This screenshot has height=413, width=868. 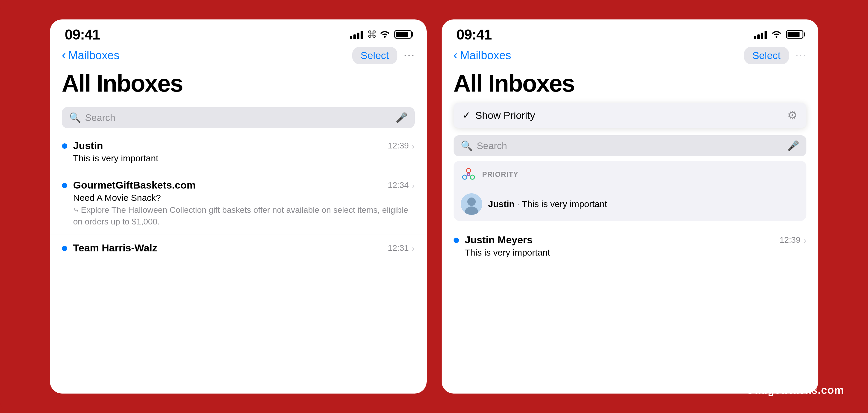 What do you see at coordinates (401, 185) in the screenshot?
I see `email-time-2-left: 12:34 ›` at bounding box center [401, 185].